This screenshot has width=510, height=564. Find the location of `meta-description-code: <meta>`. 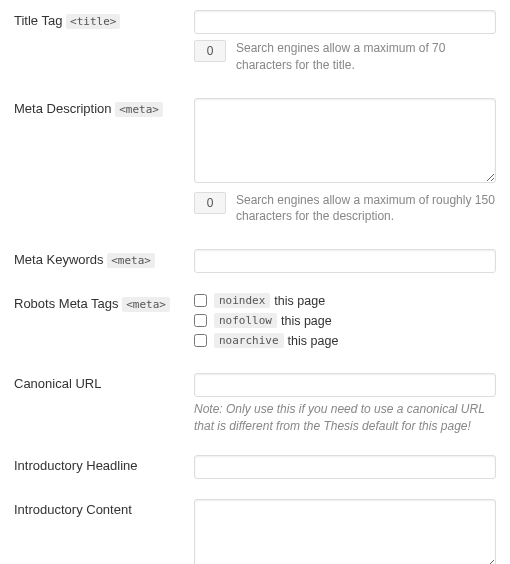

meta-description-code: <meta> is located at coordinates (139, 110).